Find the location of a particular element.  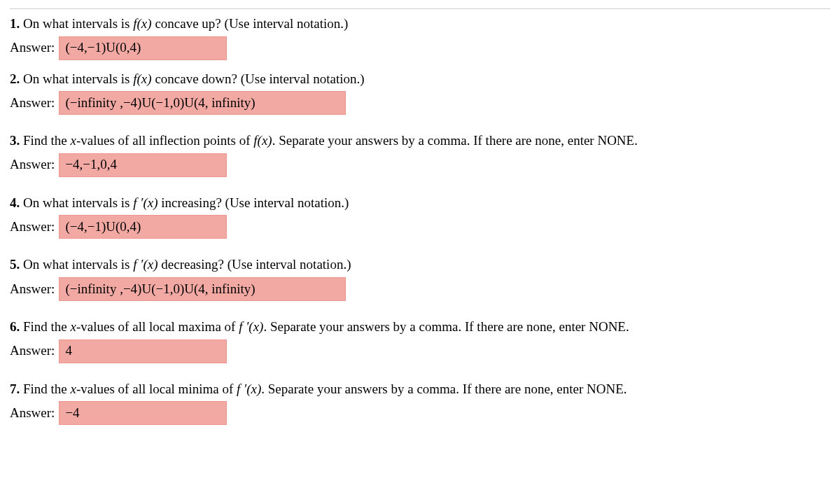

question-7-fn: f ′(x) is located at coordinates (249, 389).